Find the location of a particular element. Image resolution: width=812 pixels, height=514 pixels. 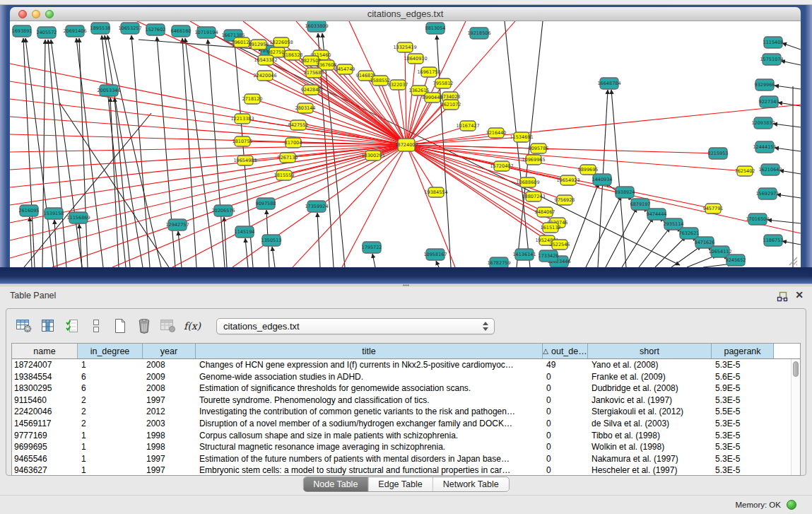

graph-node: 2718120 is located at coordinates (253, 99).